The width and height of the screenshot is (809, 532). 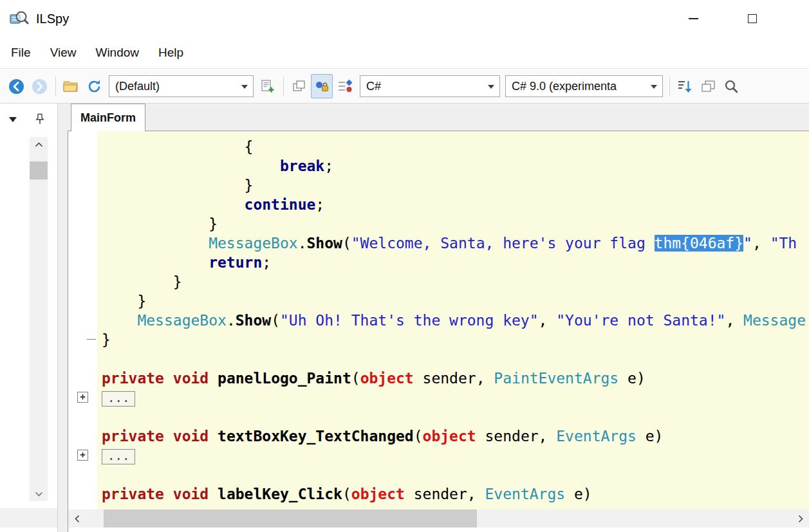 I want to click on scroll-left-button, so click(x=77, y=518).